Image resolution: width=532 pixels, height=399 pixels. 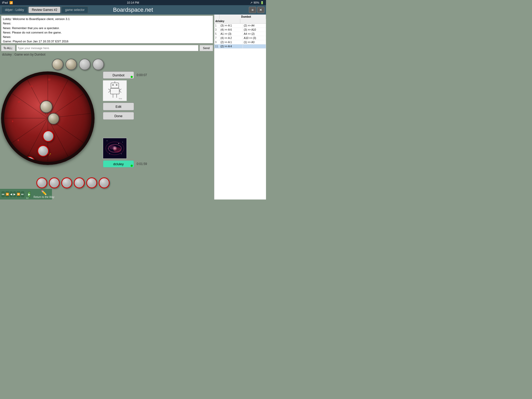 What do you see at coordinates (217, 34) in the screenshot?
I see `game-row-num-3: 5` at bounding box center [217, 34].